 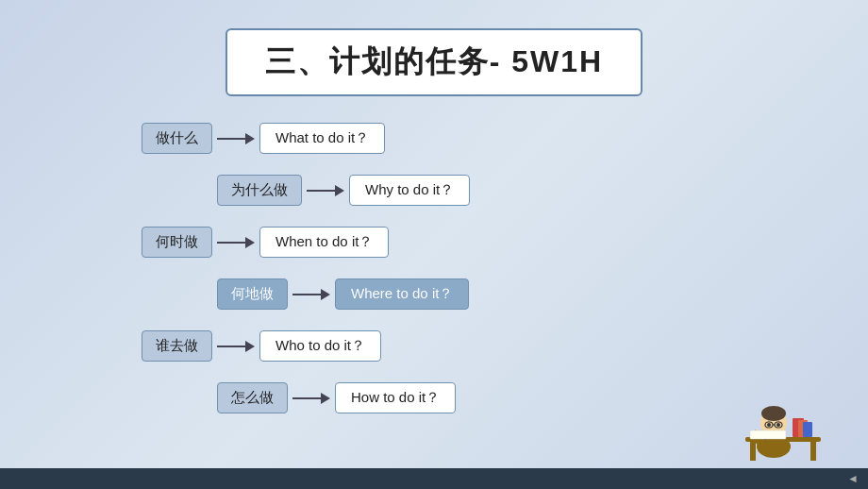 What do you see at coordinates (336, 398) in the screenshot?
I see `row-how: 怎么做 How to do it？` at bounding box center [336, 398].